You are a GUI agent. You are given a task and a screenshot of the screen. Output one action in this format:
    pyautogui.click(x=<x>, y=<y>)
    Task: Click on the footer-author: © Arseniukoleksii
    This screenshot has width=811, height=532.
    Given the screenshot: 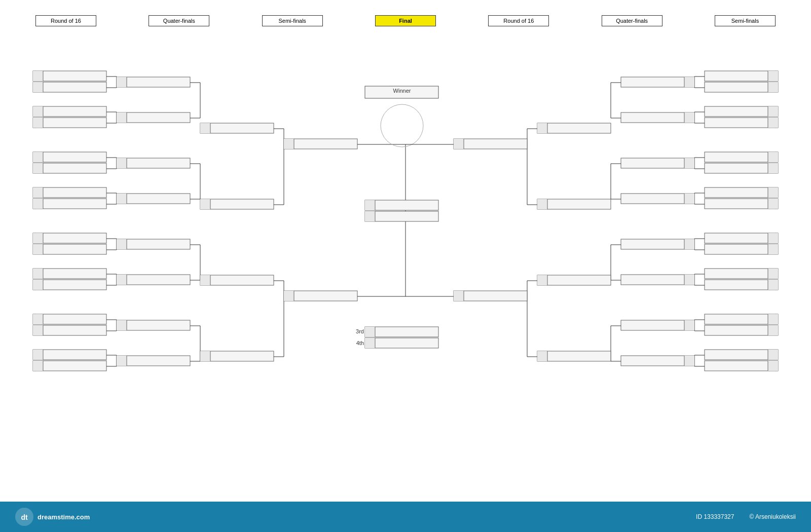 What is the action you would take?
    pyautogui.click(x=772, y=517)
    